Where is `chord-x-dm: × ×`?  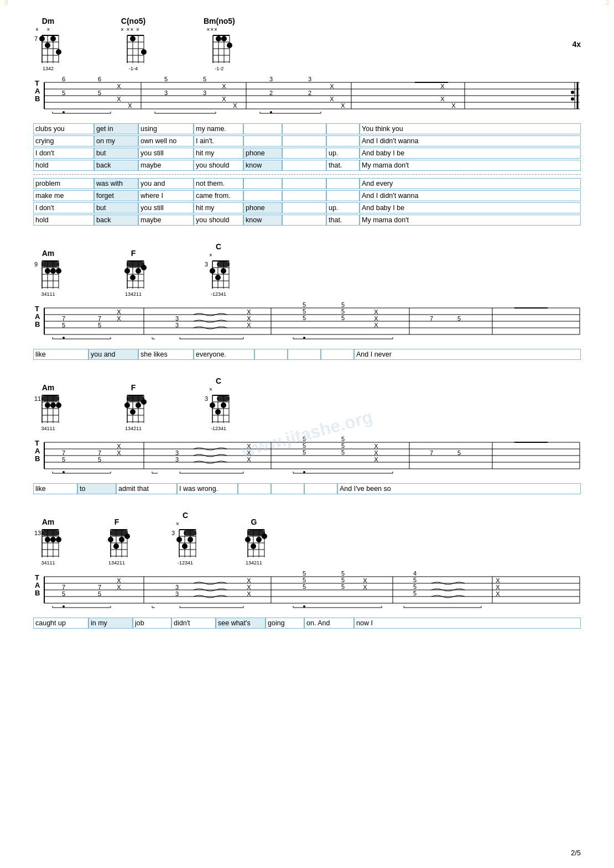
chord-x-dm: × × is located at coordinates (49, 30).